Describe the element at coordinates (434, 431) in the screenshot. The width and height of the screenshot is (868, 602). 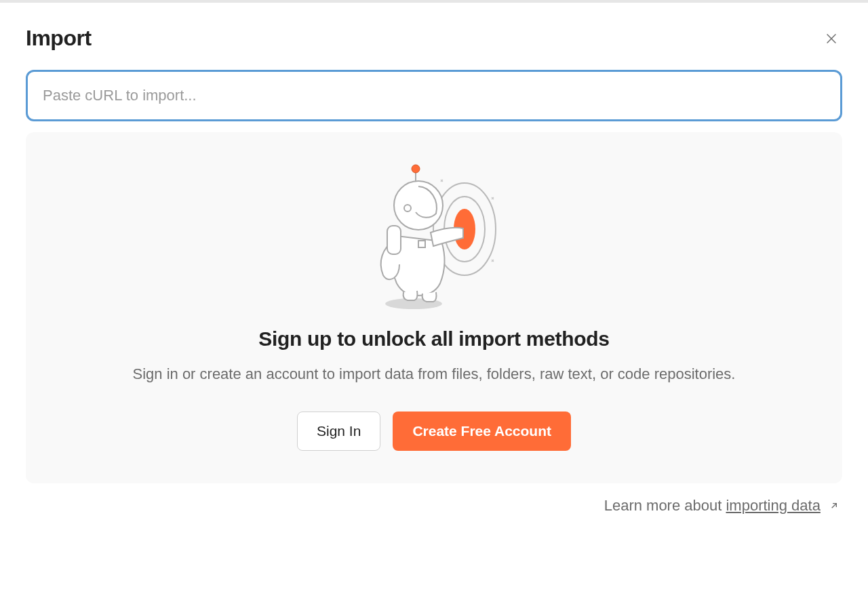
I see `promo-actions: Sign In Create Free Account` at that location.